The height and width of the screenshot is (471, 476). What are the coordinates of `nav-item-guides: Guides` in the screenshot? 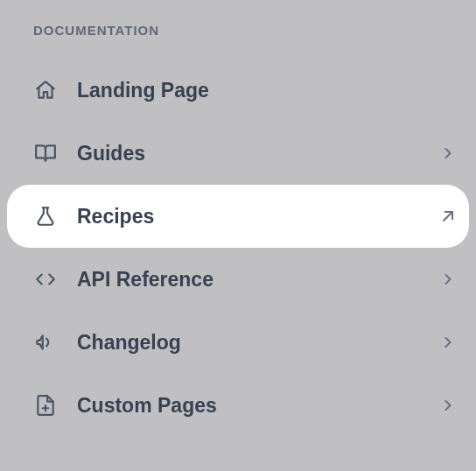 It's located at (238, 153).